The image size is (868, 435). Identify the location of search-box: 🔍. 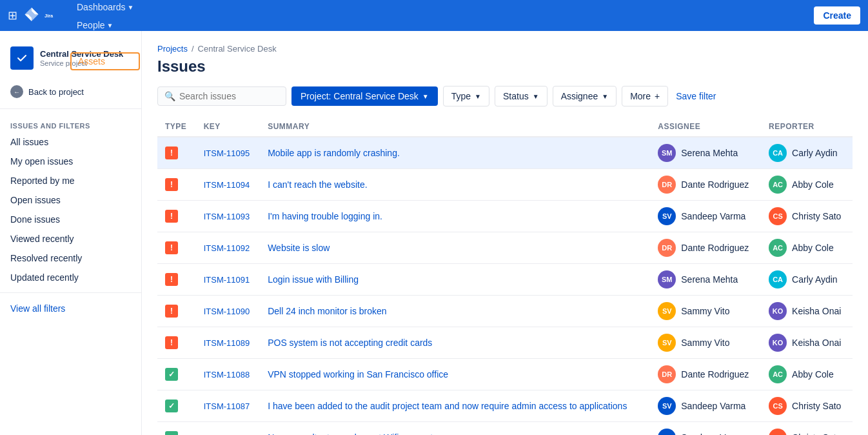
(222, 96).